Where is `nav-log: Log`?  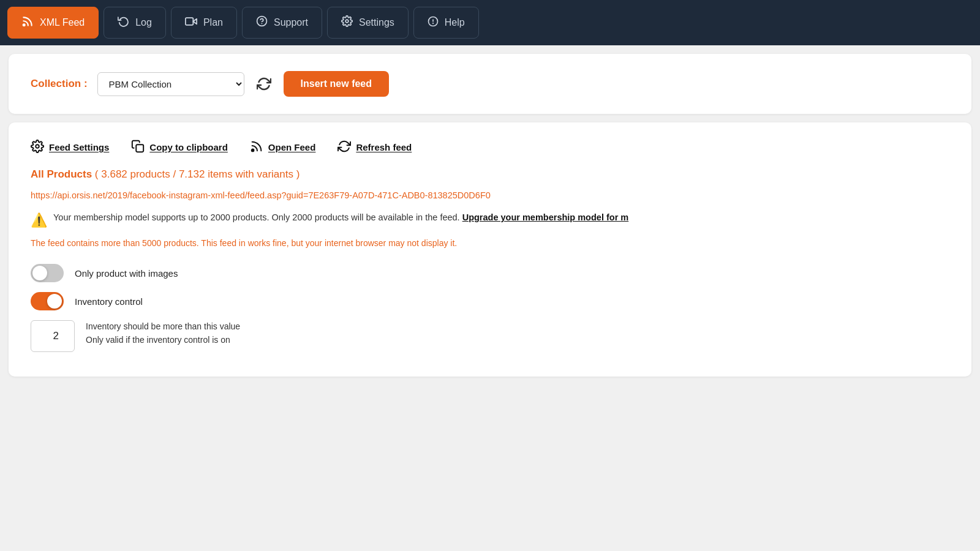 nav-log: Log is located at coordinates (135, 23).